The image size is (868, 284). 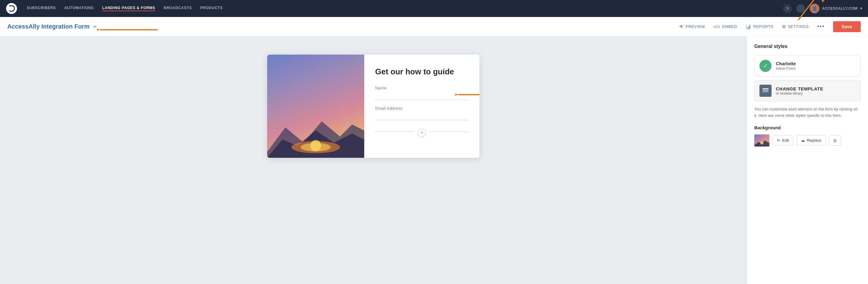 I want to click on account-name: ACCESSALLY.COM, so click(x=840, y=8).